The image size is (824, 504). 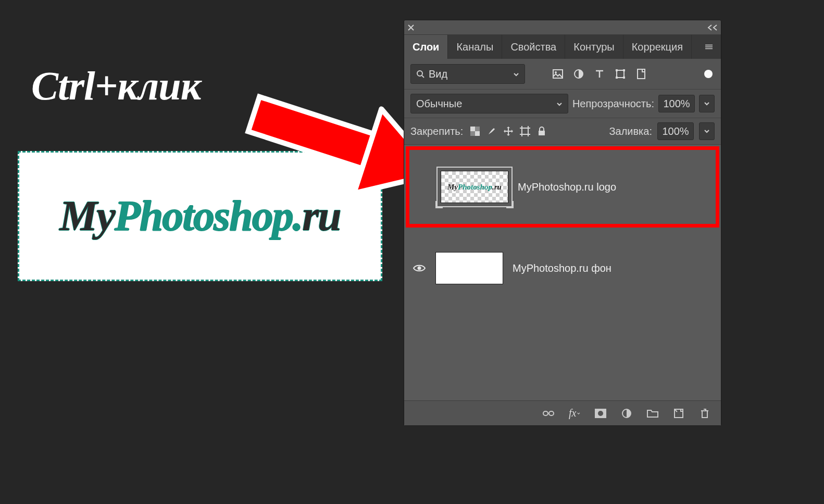 I want to click on layer-name: MyPhotoshop.ru logo, so click(x=567, y=187).